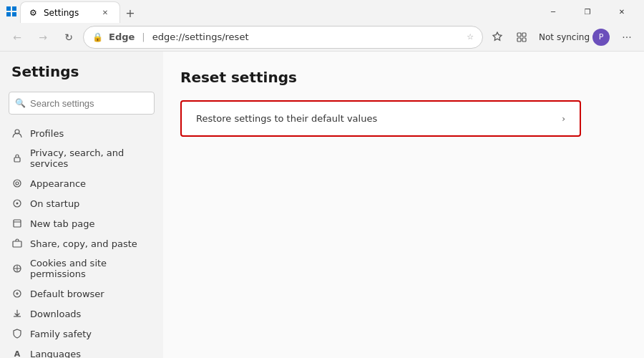 Image resolution: width=644 pixels, height=358 pixels. Describe the element at coordinates (58, 183) in the screenshot. I see `appearance-label: Appearance` at that location.